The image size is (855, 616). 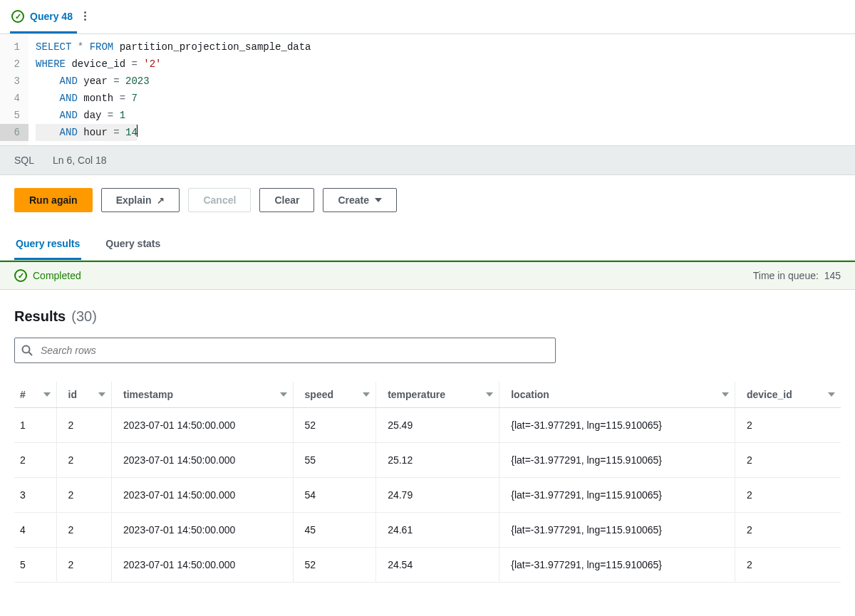 I want to click on table-row: 222023-07-01 14:50:00.0005525.12{lat=-31…, so click(x=428, y=460).